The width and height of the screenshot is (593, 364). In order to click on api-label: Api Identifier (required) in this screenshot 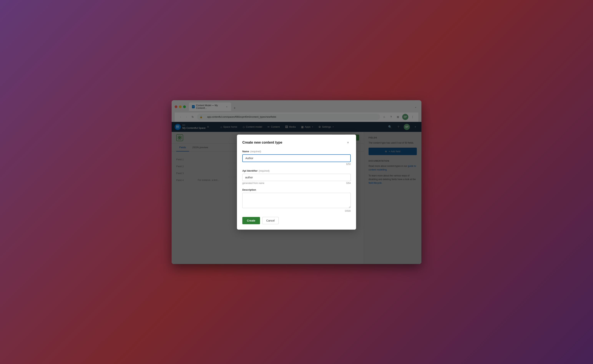, I will do `click(296, 171)`.